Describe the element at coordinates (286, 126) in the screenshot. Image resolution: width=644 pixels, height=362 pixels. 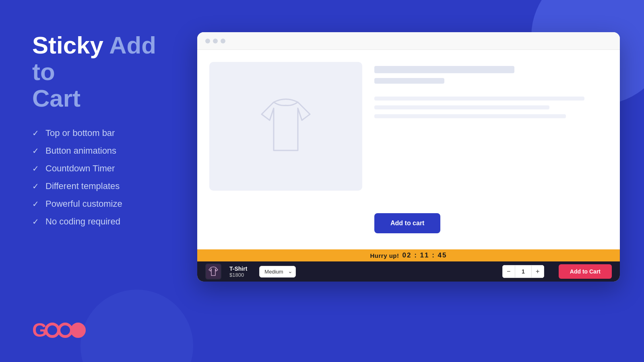
I see `product-image-area` at that location.